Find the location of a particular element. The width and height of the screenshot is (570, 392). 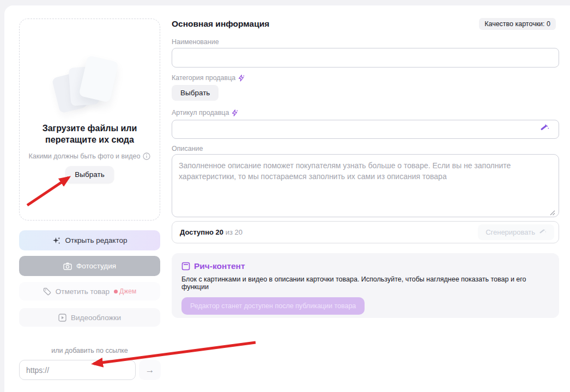

jam-badge-label: Джем is located at coordinates (128, 291).